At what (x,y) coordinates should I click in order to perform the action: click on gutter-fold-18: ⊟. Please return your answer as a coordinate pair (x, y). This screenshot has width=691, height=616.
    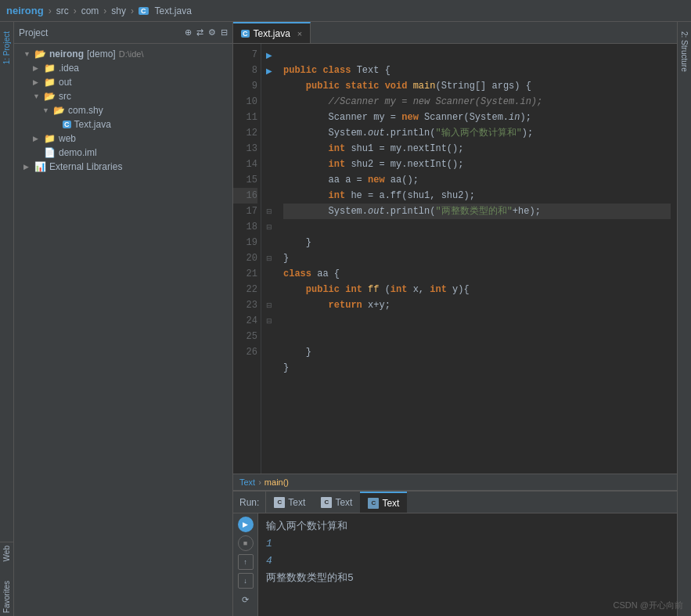
    Looking at the image, I should click on (269, 227).